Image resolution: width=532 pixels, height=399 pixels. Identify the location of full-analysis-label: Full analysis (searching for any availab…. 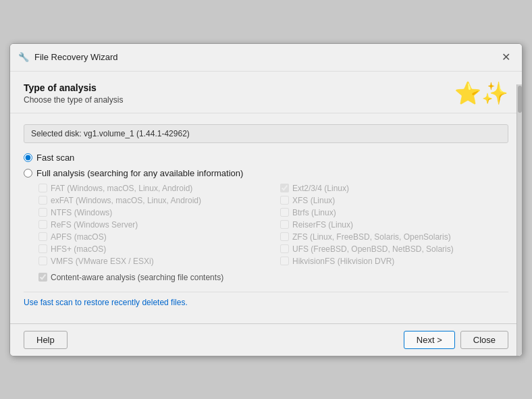
(140, 173).